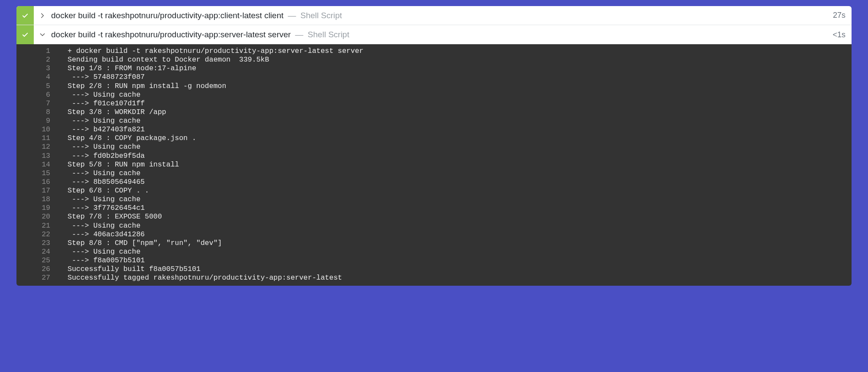  I want to click on line-number: 4, so click(42, 77).